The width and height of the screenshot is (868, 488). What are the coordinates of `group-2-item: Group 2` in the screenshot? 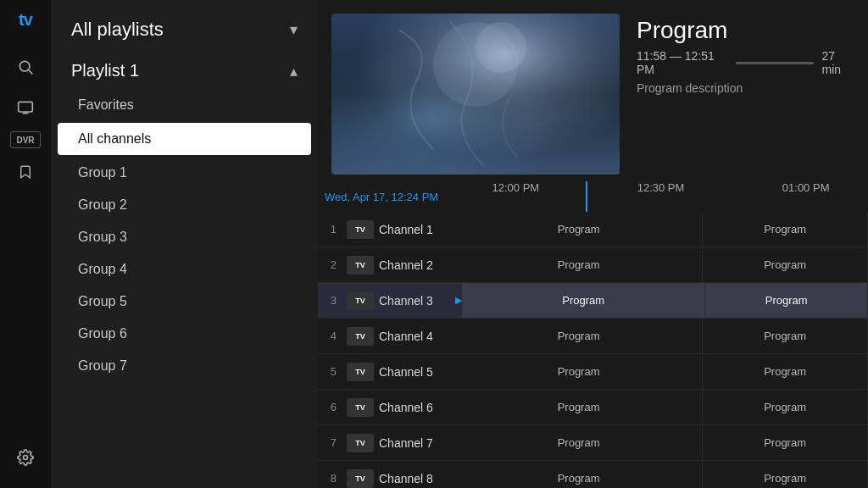 It's located at (185, 205).